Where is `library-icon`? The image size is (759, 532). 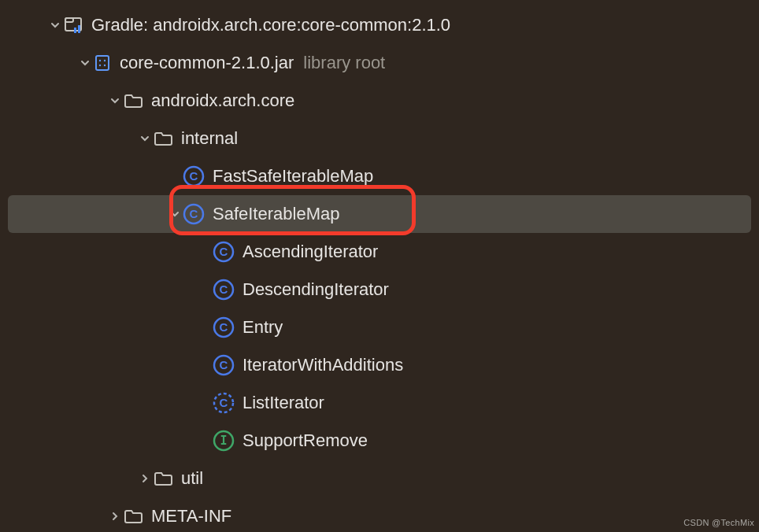 library-icon is located at coordinates (73, 25).